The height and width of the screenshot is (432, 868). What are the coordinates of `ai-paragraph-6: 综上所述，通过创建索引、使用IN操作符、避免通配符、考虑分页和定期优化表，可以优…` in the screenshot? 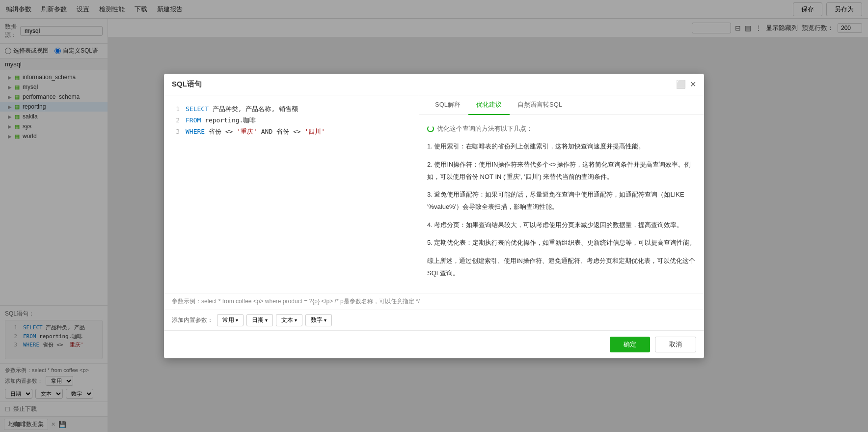 It's located at (562, 267).